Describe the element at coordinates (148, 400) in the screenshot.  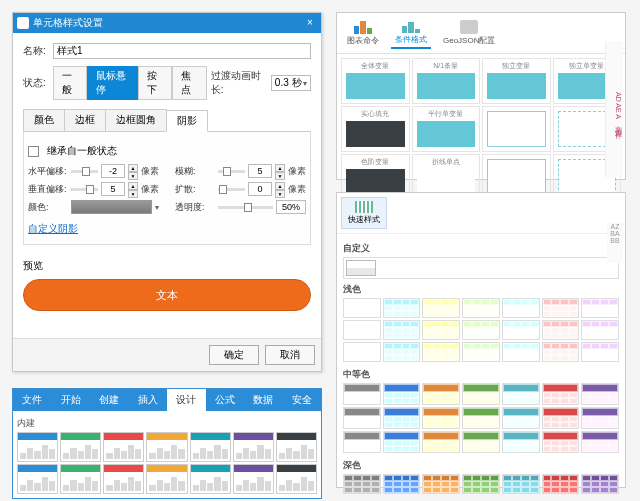
I see `ribbon-tab: 插入` at that location.